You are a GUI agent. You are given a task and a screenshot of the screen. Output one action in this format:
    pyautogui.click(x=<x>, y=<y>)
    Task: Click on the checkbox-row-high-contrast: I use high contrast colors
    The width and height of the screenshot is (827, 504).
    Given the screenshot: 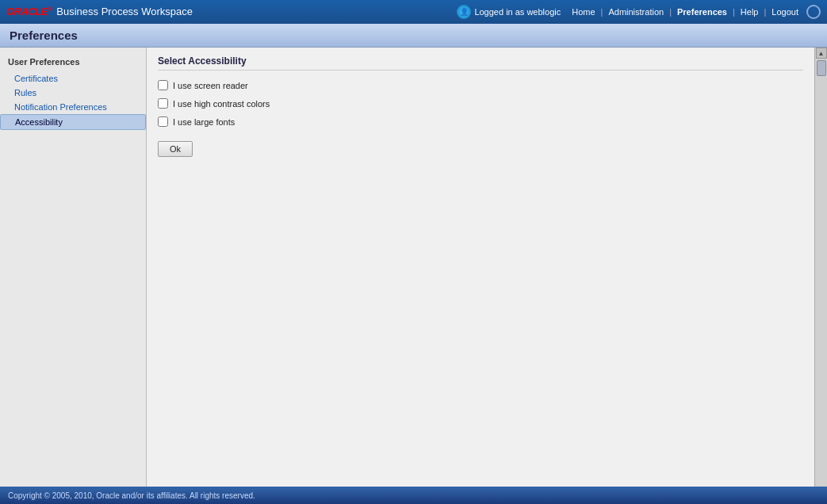 What is the action you would take?
    pyautogui.click(x=481, y=103)
    